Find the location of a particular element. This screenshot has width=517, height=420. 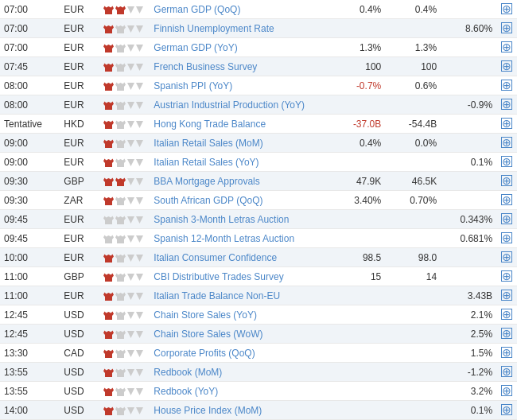

event-name: Italian Retail Sales (MoM) is located at coordinates (239, 143).